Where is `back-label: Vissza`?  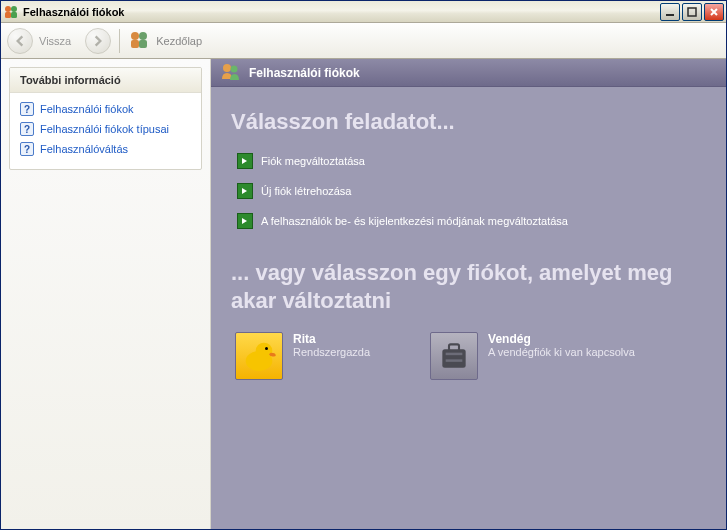 back-label: Vissza is located at coordinates (55, 41).